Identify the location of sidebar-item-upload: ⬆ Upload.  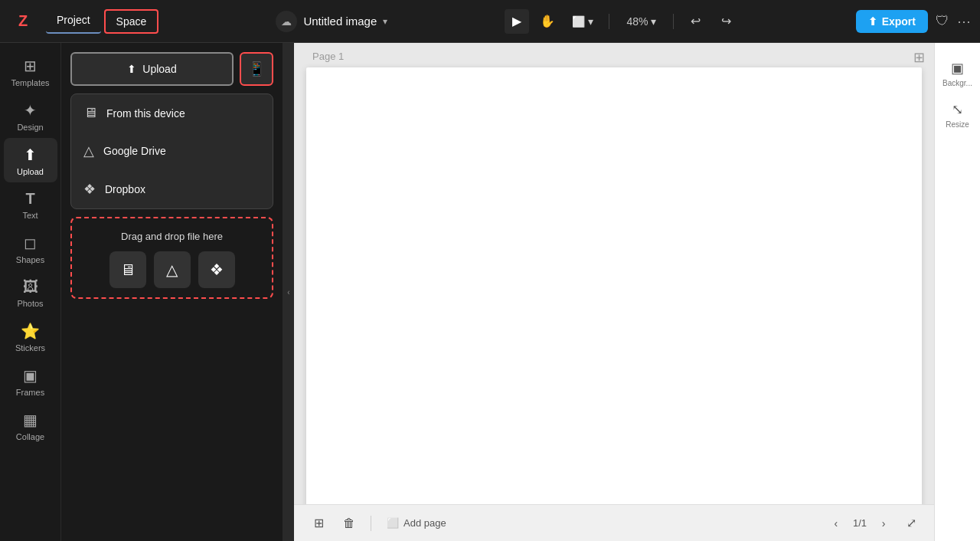
(31, 160).